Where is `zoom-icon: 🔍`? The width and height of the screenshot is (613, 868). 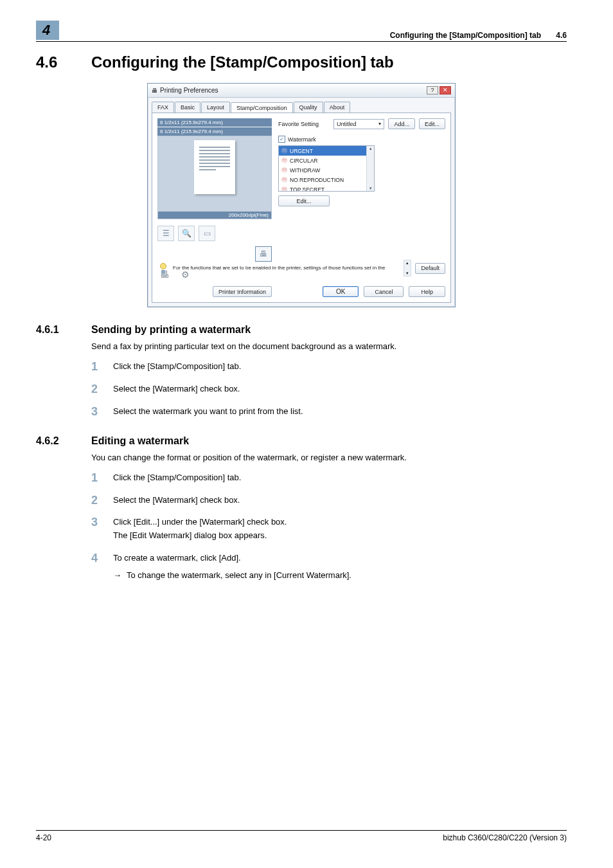 zoom-icon: 🔍 is located at coordinates (186, 233).